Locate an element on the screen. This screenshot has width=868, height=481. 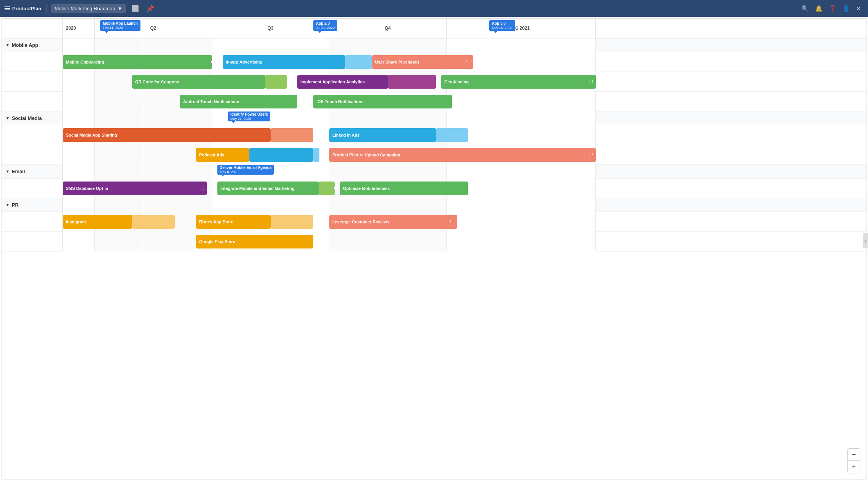
group-label-social-media: Social Media is located at coordinates (27, 118).